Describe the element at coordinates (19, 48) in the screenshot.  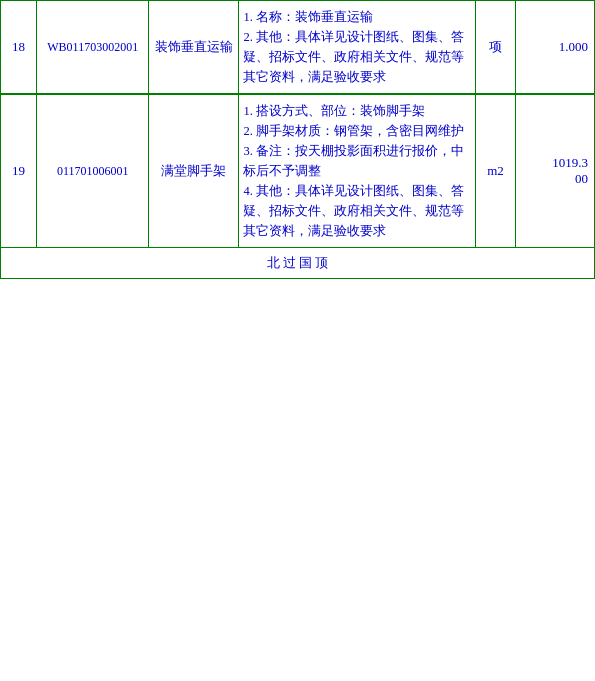
I see `row-number: 18` at that location.